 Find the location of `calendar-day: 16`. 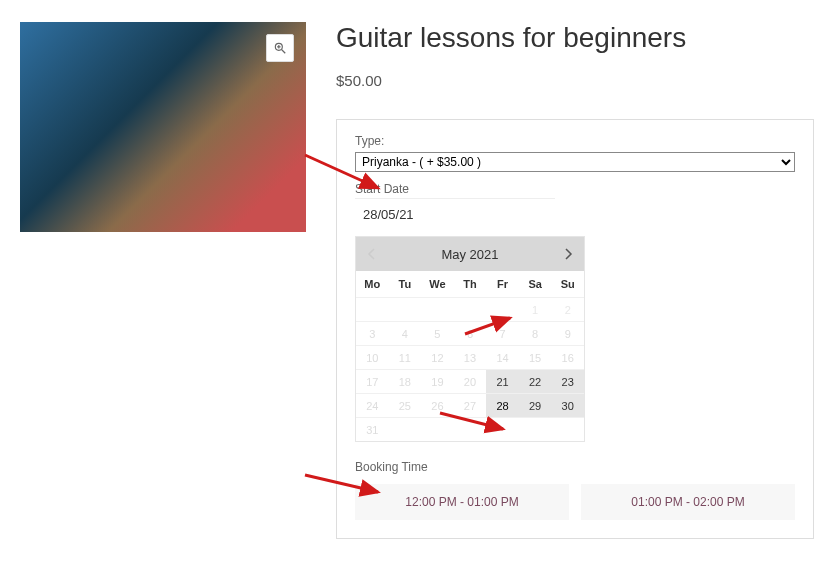

calendar-day: 16 is located at coordinates (568, 357).